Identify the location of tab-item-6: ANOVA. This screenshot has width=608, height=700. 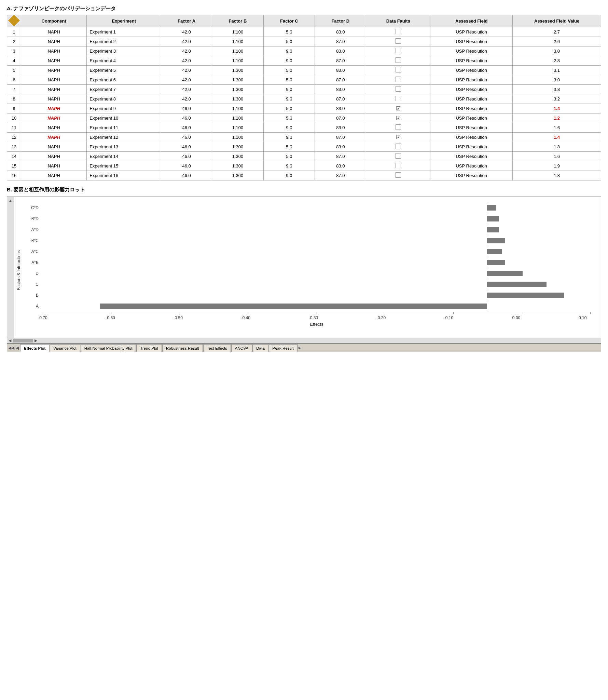
(242, 348).